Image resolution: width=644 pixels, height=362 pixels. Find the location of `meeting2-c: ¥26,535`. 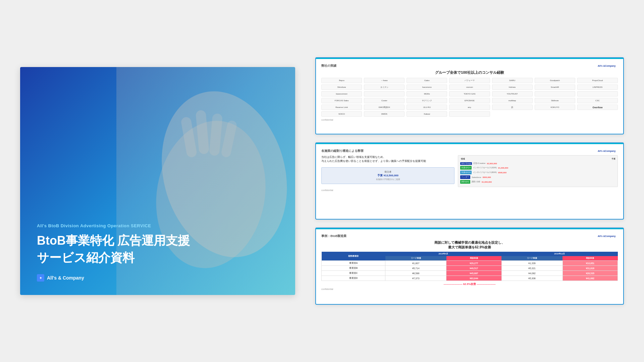

meeting2-c: ¥26,535 is located at coordinates (590, 274).